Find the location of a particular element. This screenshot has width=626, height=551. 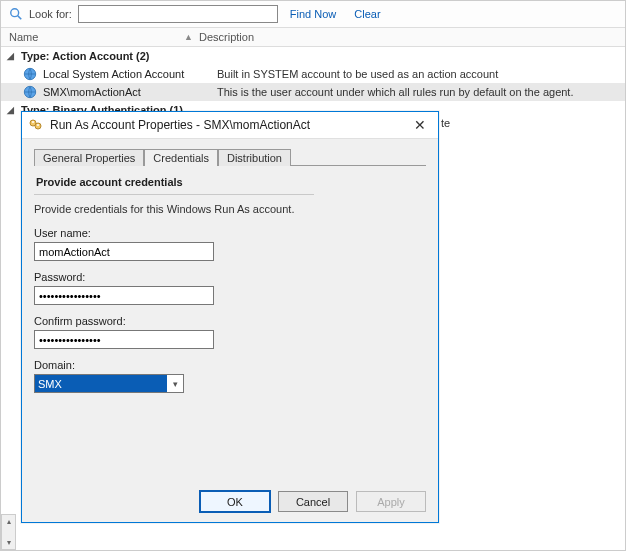

look-for-input is located at coordinates (178, 14).